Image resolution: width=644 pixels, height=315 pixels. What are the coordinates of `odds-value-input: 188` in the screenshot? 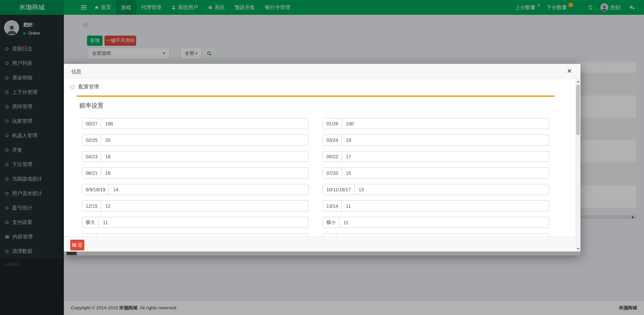 It's located at (205, 124).